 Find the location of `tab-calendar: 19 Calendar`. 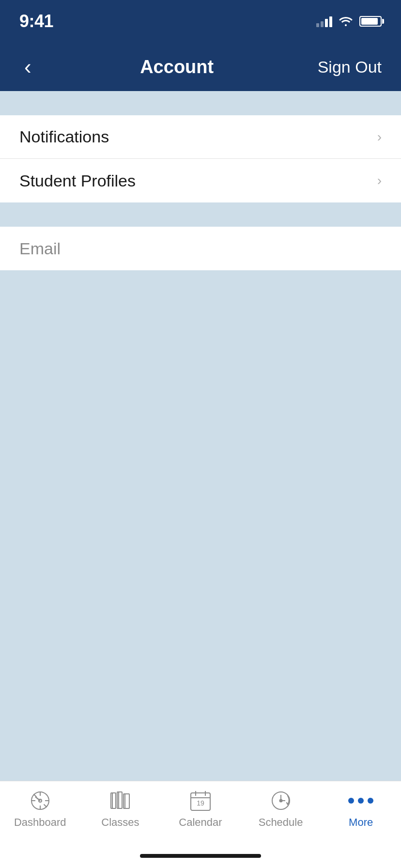

tab-calendar: 19 Calendar is located at coordinates (200, 808).